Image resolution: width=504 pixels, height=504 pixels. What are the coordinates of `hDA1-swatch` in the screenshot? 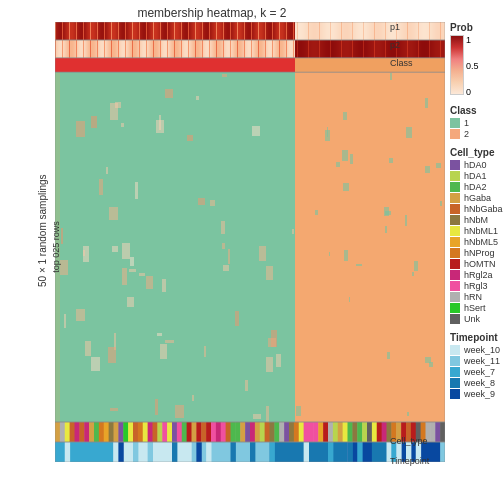 It's located at (455, 176).